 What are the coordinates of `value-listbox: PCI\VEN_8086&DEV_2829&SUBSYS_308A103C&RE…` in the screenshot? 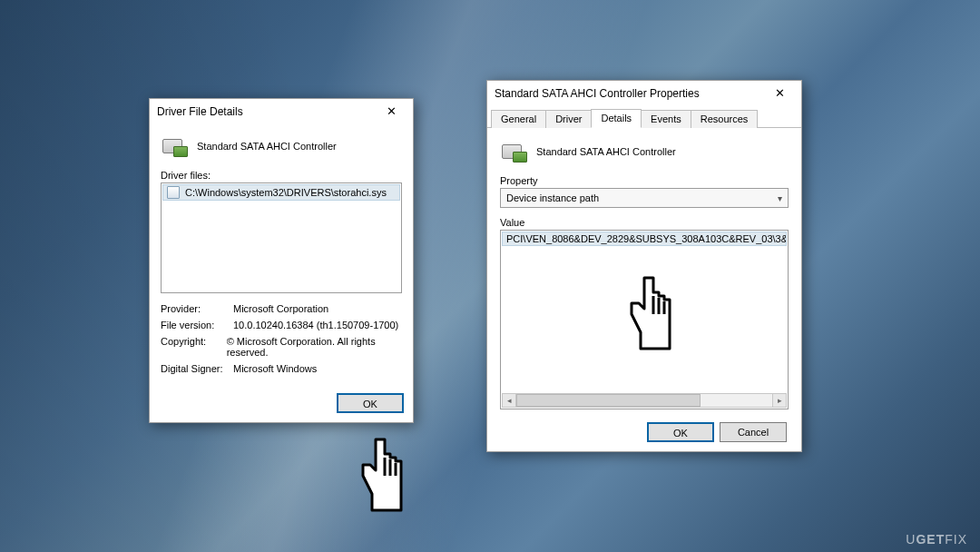 It's located at (644, 320).